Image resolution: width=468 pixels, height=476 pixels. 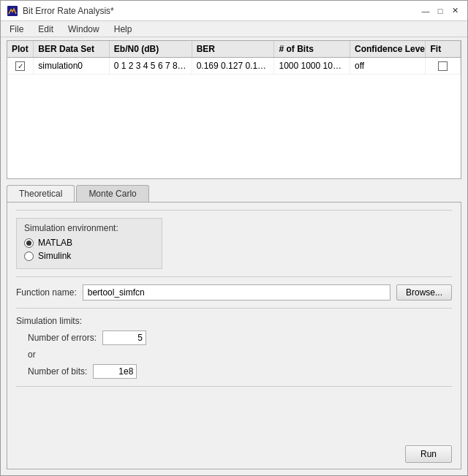 What do you see at coordinates (234, 338) in the screenshot?
I see `num-errors-row: Number of errors:` at bounding box center [234, 338].